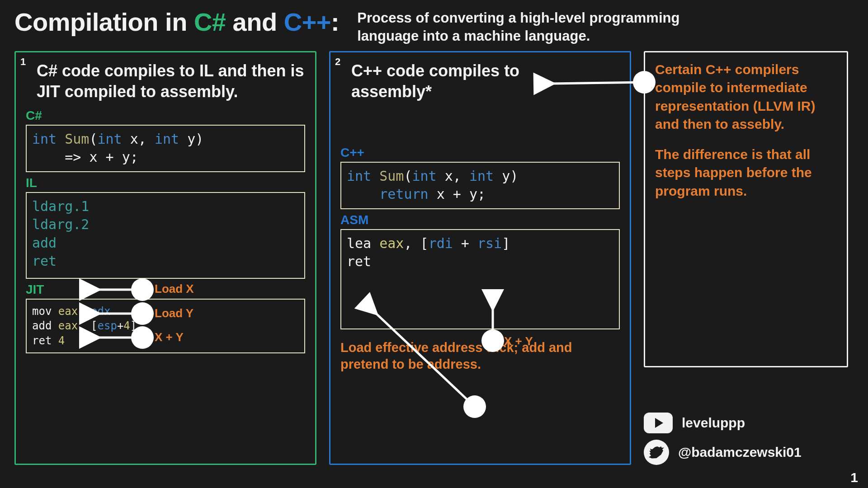  Describe the element at coordinates (746, 97) in the screenshot. I see `side-panel-p1: Certain C++ compilers compile to interme…` at that location.